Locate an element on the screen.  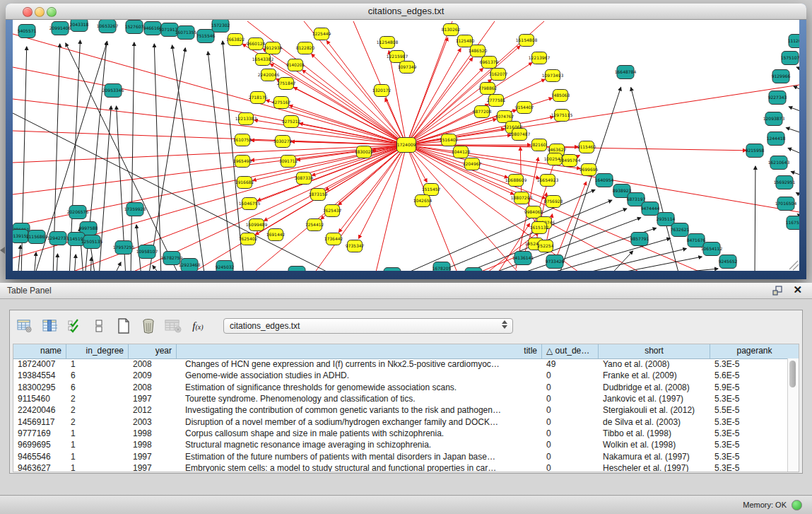
graph-node: 7625437 is located at coordinates (332, 211).